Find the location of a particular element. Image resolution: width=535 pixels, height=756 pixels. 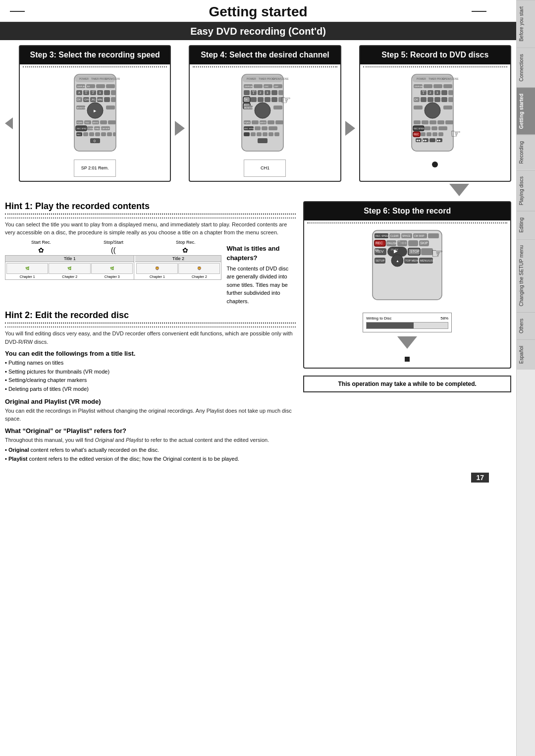

hint1-diagram: Start Rec. Stop/Start Stop Rec. ✿ (( ✿ is located at coordinates (113, 272).